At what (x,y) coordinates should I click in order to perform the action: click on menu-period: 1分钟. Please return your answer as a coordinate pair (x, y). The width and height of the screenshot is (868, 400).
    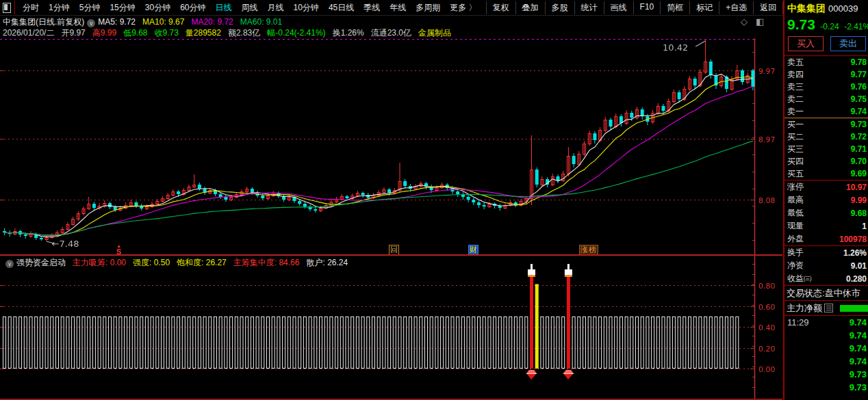
    Looking at the image, I should click on (59, 8).